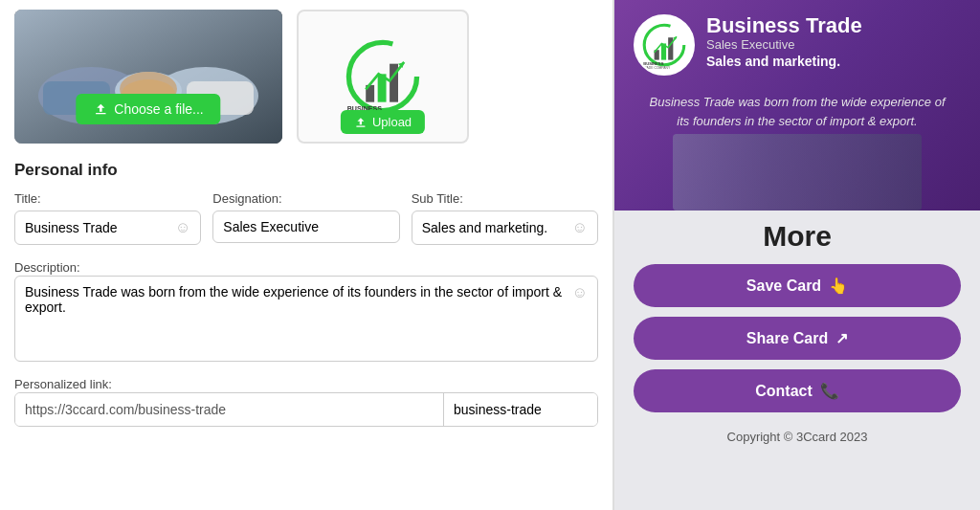 Image resolution: width=980 pixels, height=510 pixels. I want to click on designation-input, so click(306, 227).